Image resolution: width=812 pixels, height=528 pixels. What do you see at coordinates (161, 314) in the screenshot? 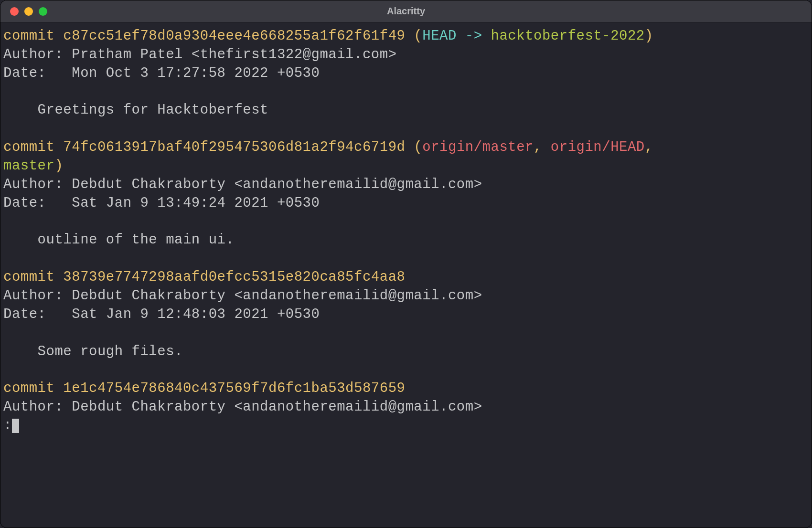
I see `date-line: Date: Sat Jan 9 12:48:03 2021 +0530` at bounding box center [161, 314].